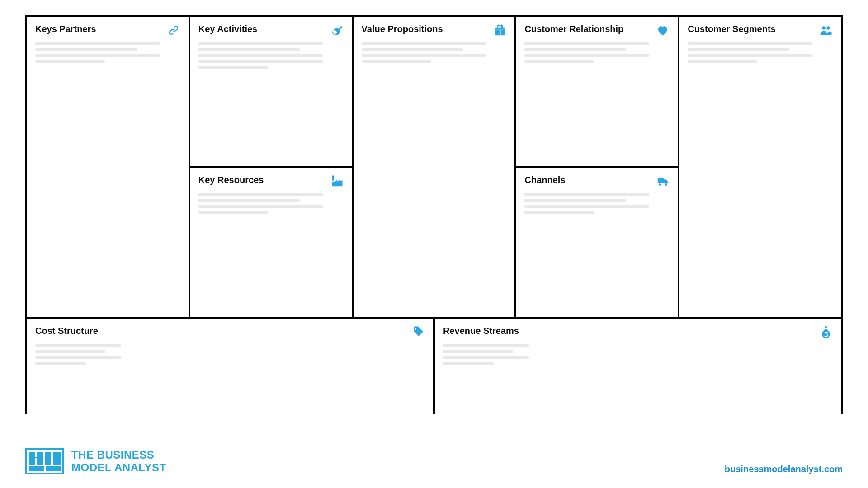 Image resolution: width=868 pixels, height=488 pixels. What do you see at coordinates (434, 167) in the screenshot?
I see `cell-value-propositions: Value Propositions` at bounding box center [434, 167].